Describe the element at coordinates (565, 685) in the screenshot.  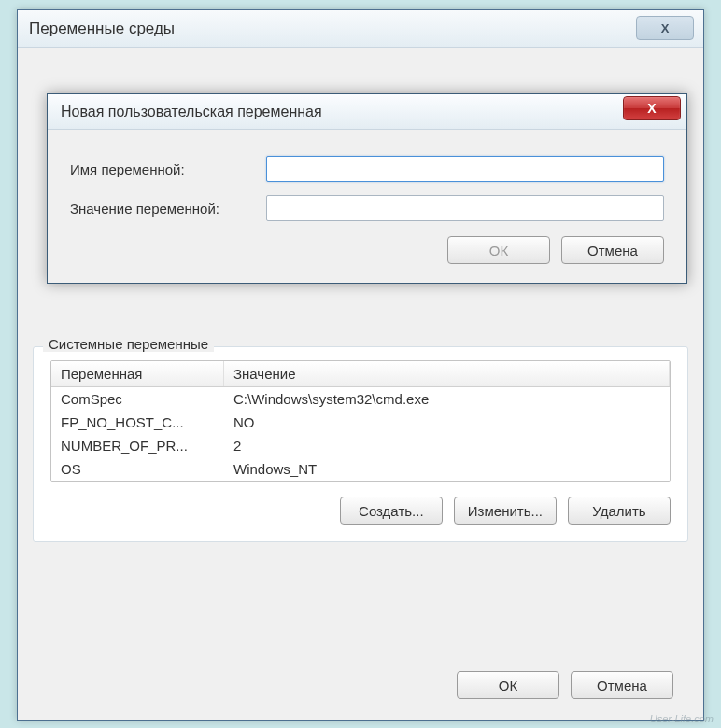
I see `main-footer-buttons: ОК Отмена` at that location.